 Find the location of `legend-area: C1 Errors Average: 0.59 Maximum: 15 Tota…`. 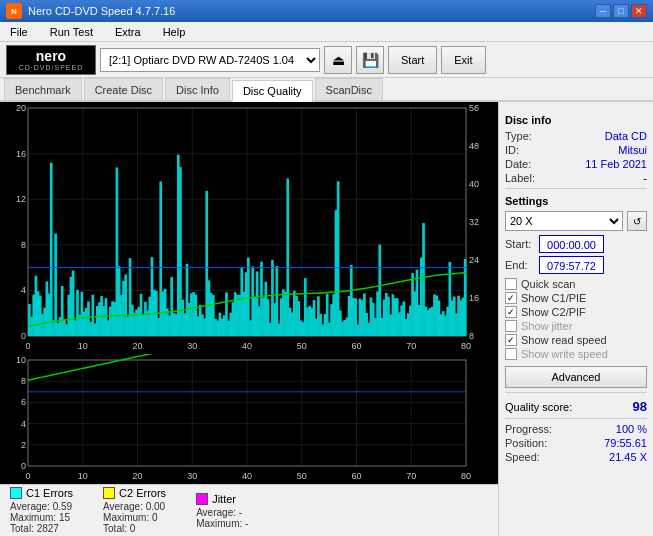

legend-area: C1 Errors Average: 0.59 Maximum: 15 Tota… is located at coordinates (249, 510).